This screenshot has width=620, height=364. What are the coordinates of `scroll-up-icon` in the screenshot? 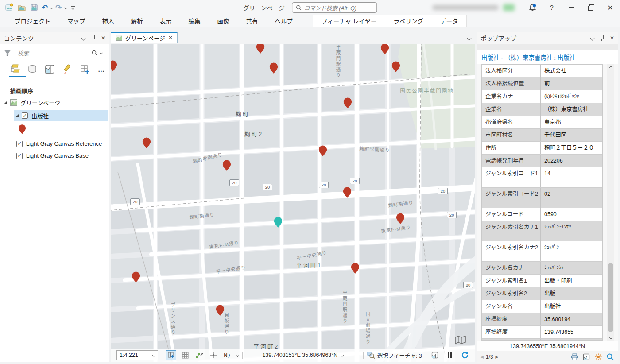 It's located at (611, 67).